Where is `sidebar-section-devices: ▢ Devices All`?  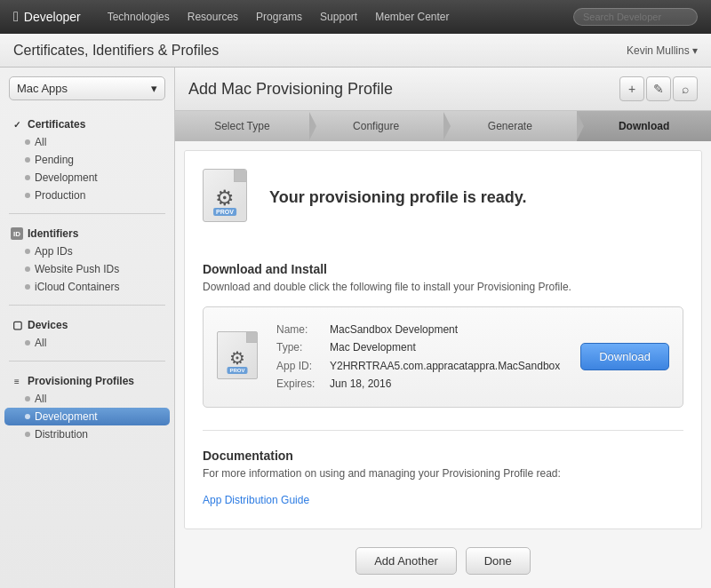
sidebar-section-devices: ▢ Devices All is located at coordinates (87, 333).